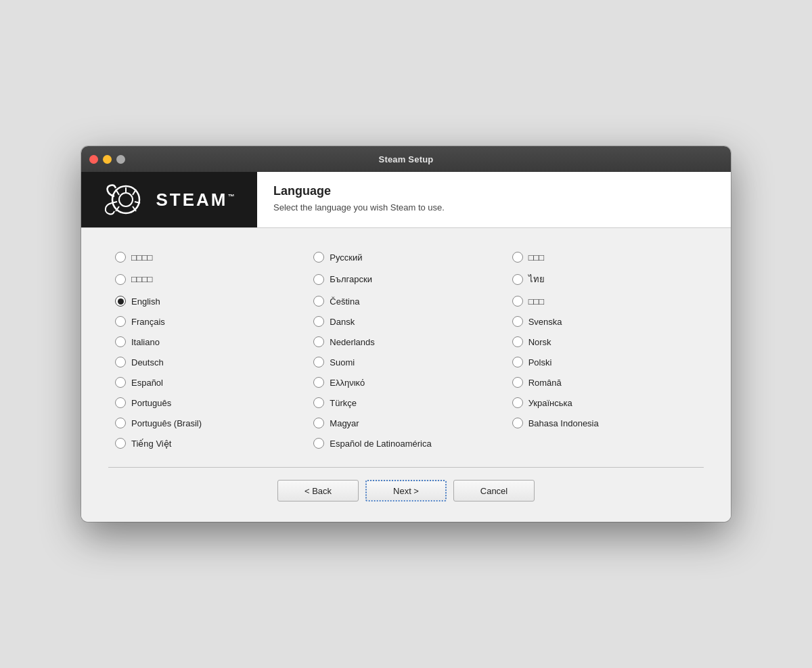  What do you see at coordinates (120, 160) in the screenshot?
I see `maximize-button` at bounding box center [120, 160].